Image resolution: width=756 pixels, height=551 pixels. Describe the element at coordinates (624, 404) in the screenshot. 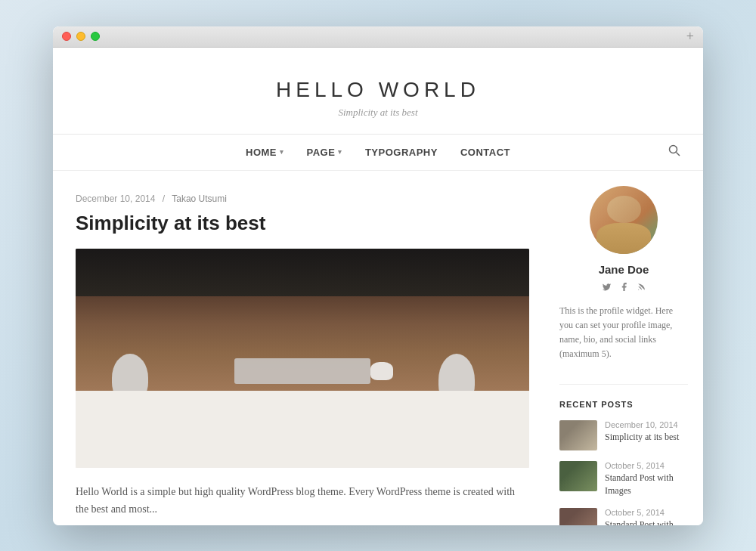

I see `recent-posts-title: RECENT POSTS` at that location.